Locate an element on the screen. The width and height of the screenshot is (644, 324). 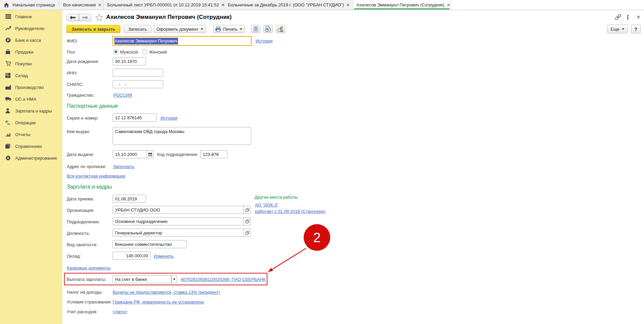
svg-text: Кт is located at coordinates (9, 124).